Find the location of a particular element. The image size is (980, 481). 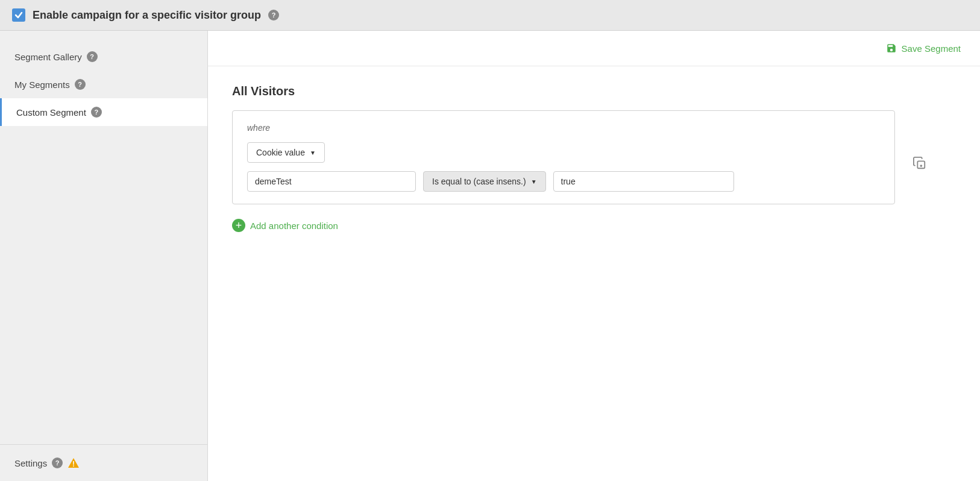

save-segment-button: Save Segment is located at coordinates (923, 48).